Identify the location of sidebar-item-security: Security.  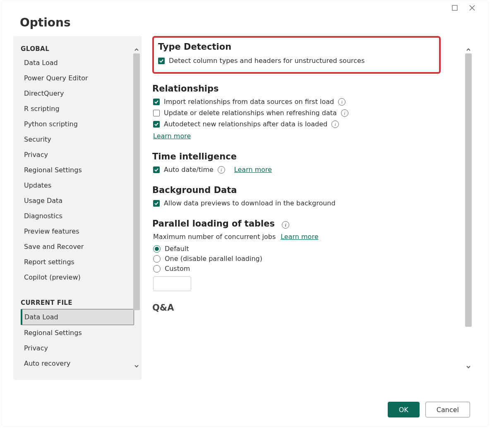
(77, 139).